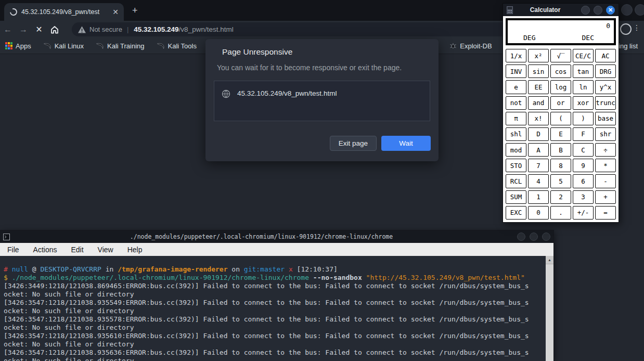 The width and height of the screenshot is (644, 361). What do you see at coordinates (606, 103) in the screenshot?
I see `calc-button: trunc` at bounding box center [606, 103].